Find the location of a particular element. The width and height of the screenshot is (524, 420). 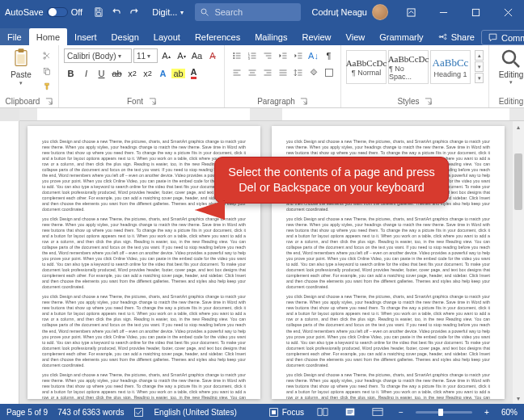

decrease-indent-icon is located at coordinates (283, 55).